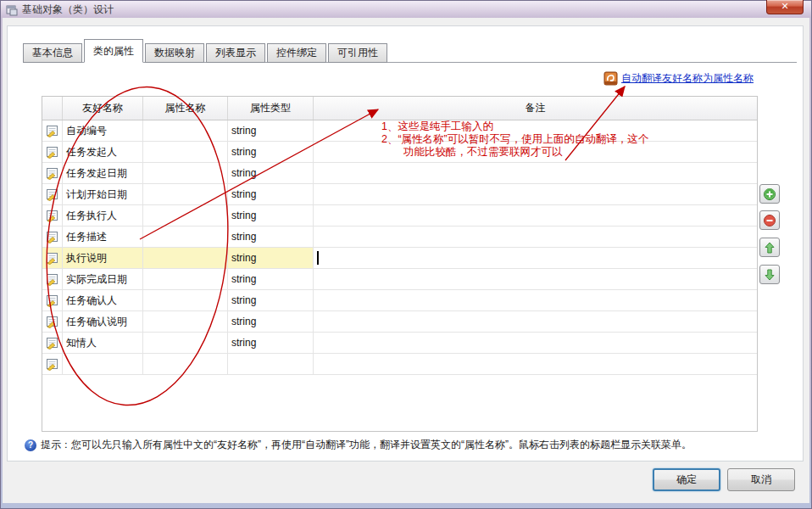 The width and height of the screenshot is (812, 509). What do you see at coordinates (785, 6) in the screenshot?
I see `close-icon: ✕` at bounding box center [785, 6].